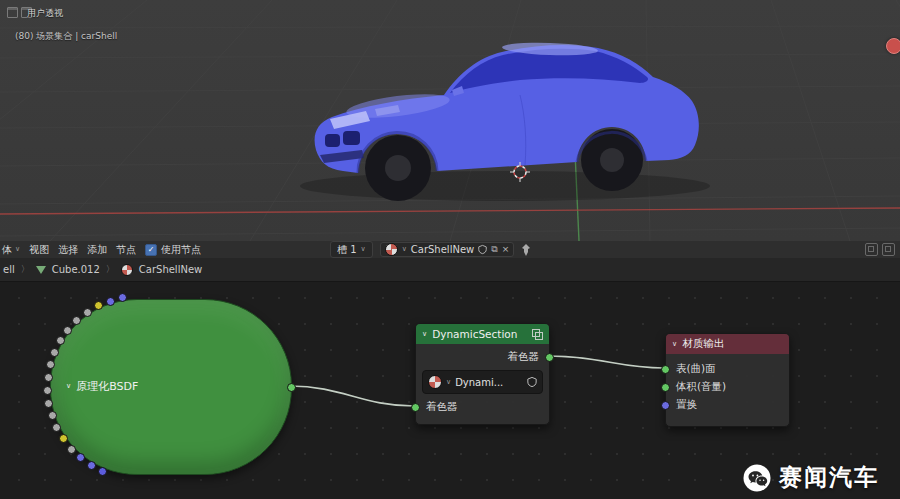  What do you see at coordinates (505, 121) in the screenshot?
I see `car-model` at bounding box center [505, 121].